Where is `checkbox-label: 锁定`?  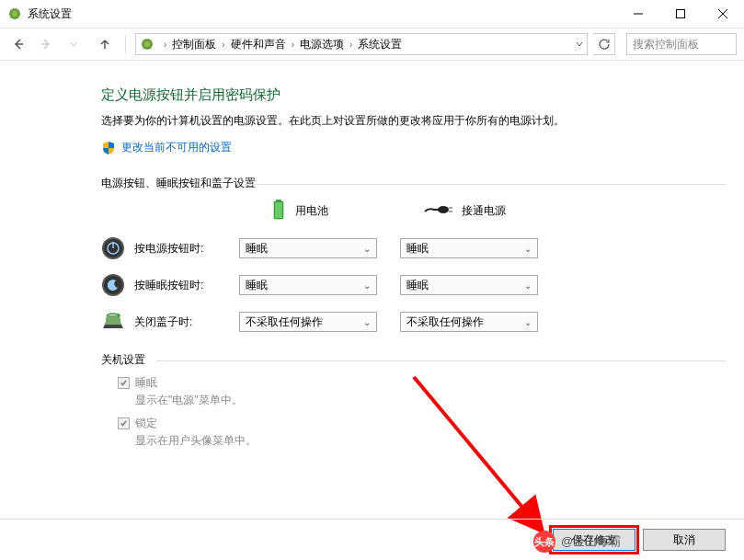 checkbox-label: 锁定 is located at coordinates (146, 423).